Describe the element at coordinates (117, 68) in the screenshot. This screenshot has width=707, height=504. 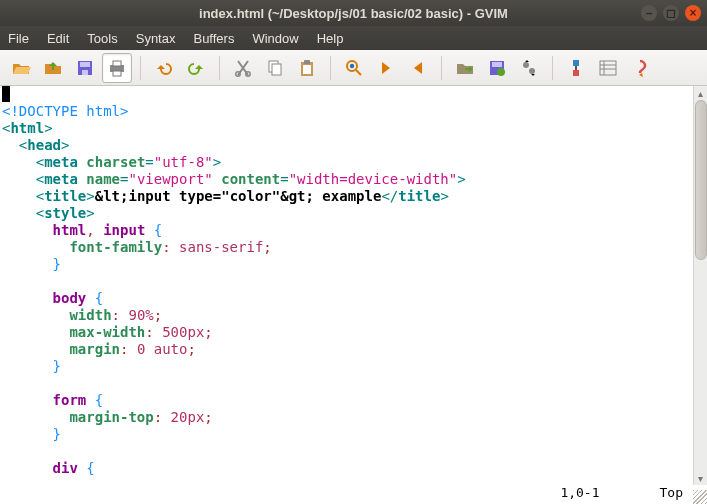
I see `print-icon` at that location.